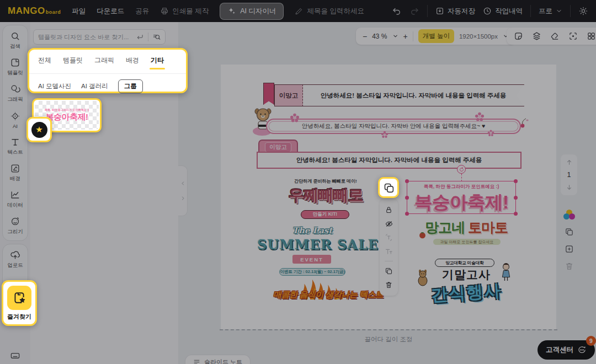  I want to click on template-folder-banner: 이망고 안녕하세요! 봄스타일 자막입니다. 자막바에 내용을 입력해 주세용, so click(389, 154).